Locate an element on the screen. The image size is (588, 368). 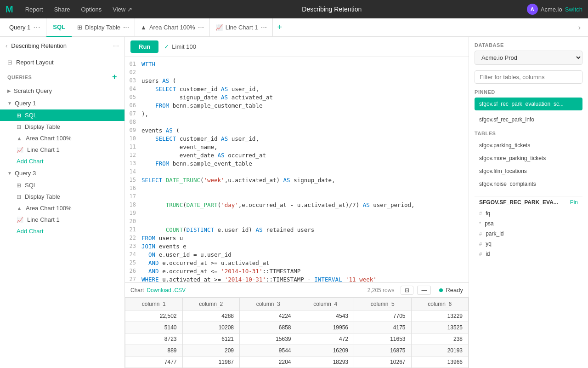
line-number: 03 is located at coordinates (133, 81).